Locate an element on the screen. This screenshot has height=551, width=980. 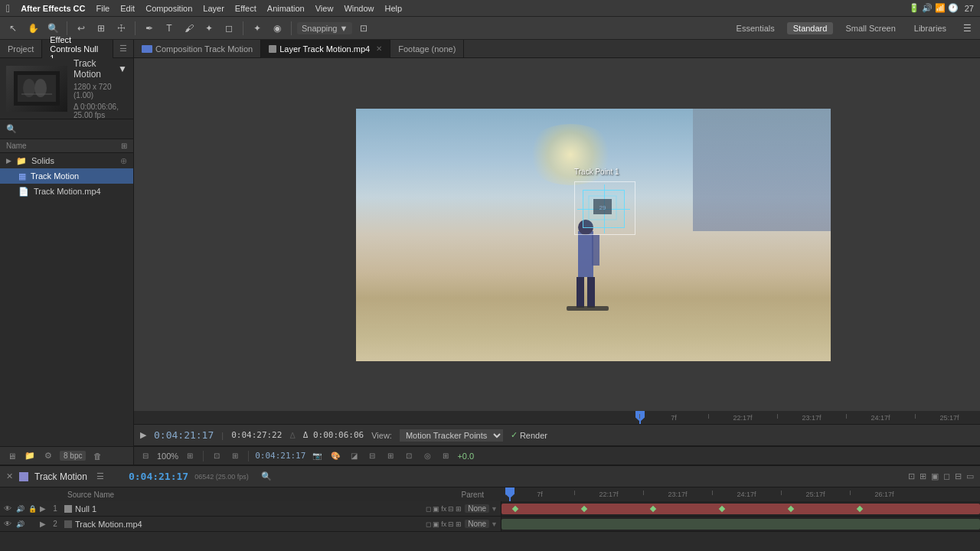
pan-tool: ☩ is located at coordinates (121, 28).